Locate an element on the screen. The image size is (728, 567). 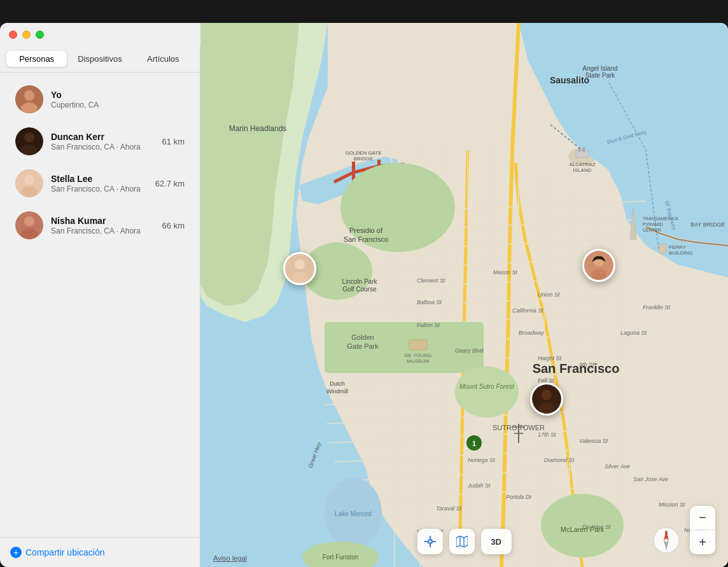
svg-text: ISLAND is located at coordinates (583, 171).